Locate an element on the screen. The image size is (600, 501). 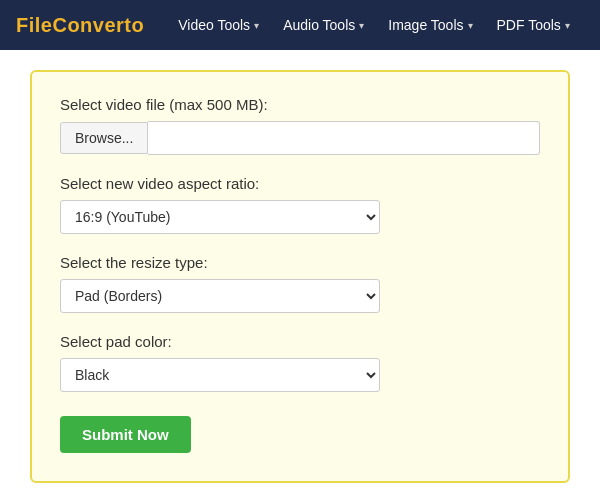
aspect-ratio-select: 16:9 (YouTube) 4:3 (Standard) 1:1 (Squar… is located at coordinates (220, 217).